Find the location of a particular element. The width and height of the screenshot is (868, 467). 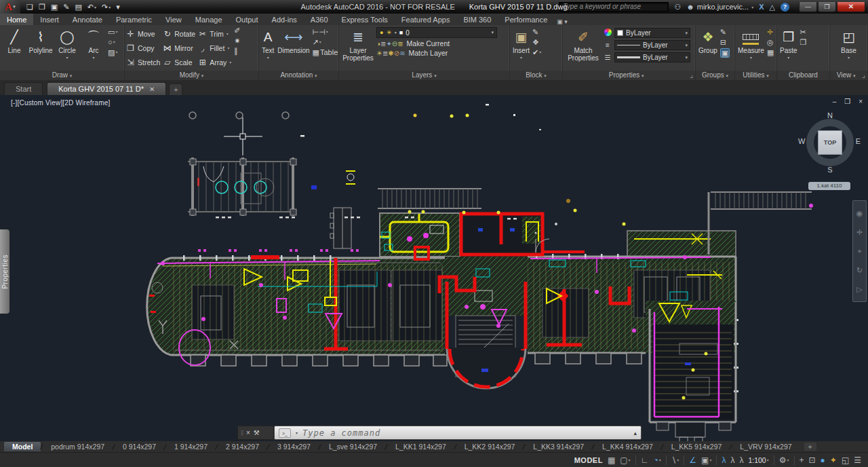

layout-tab-l-kk1-914x297: L_KK1 914x297 is located at coordinates (420, 447).